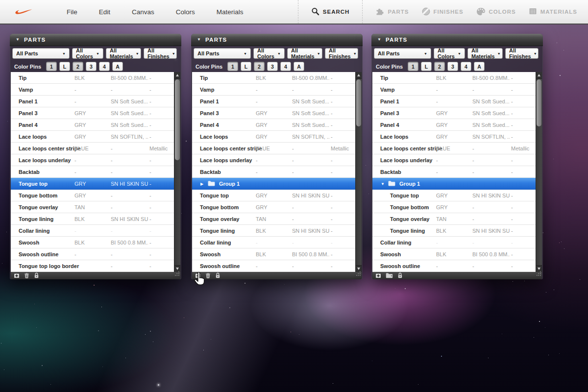 The image size is (588, 392). Describe the element at coordinates (105, 12) in the screenshot. I see `menu-item-edit: Edit` at that location.